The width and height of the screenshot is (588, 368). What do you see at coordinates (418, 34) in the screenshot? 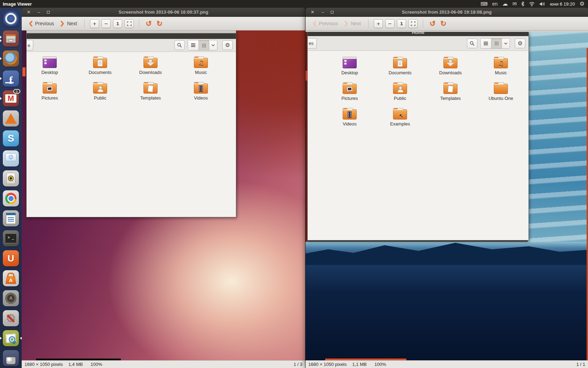
I see `imaged-nautilus-titlebar: Home` at bounding box center [418, 34].